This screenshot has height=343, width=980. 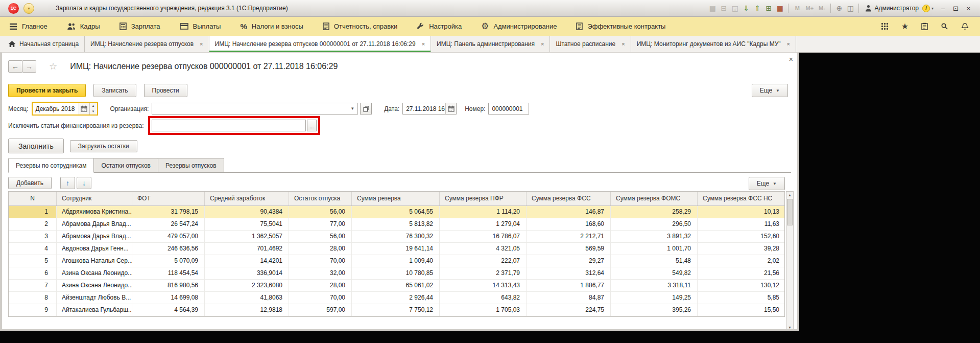 I want to click on open-external-icon: ⇓, so click(x=746, y=8).